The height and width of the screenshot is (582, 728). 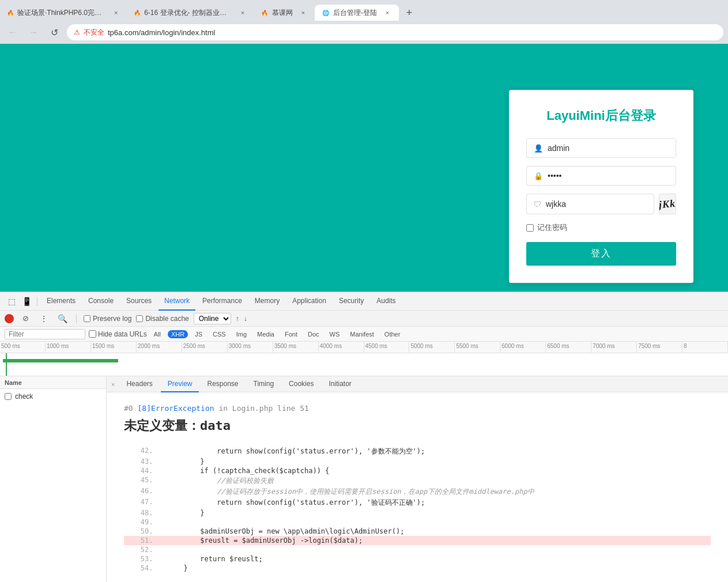 What do you see at coordinates (417, 513) in the screenshot?
I see `code-line-48: 48. }` at bounding box center [417, 513].